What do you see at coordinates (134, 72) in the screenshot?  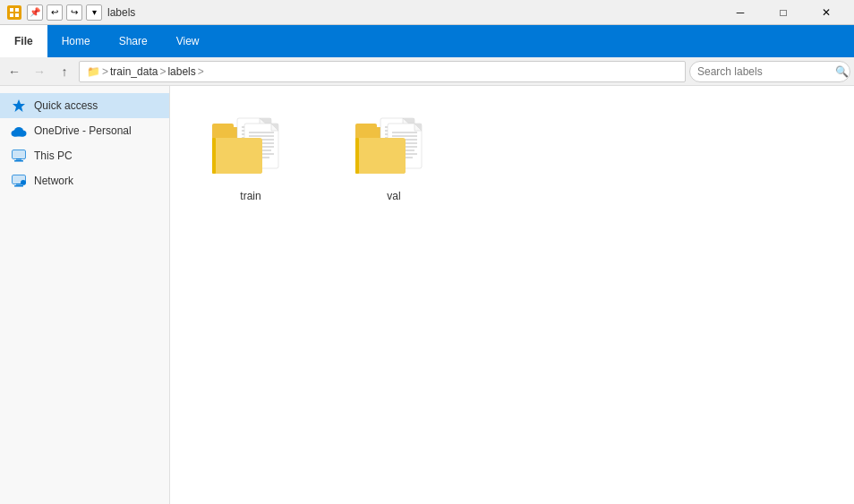 I see `breadcrumb-train-data: train_data` at bounding box center [134, 72].